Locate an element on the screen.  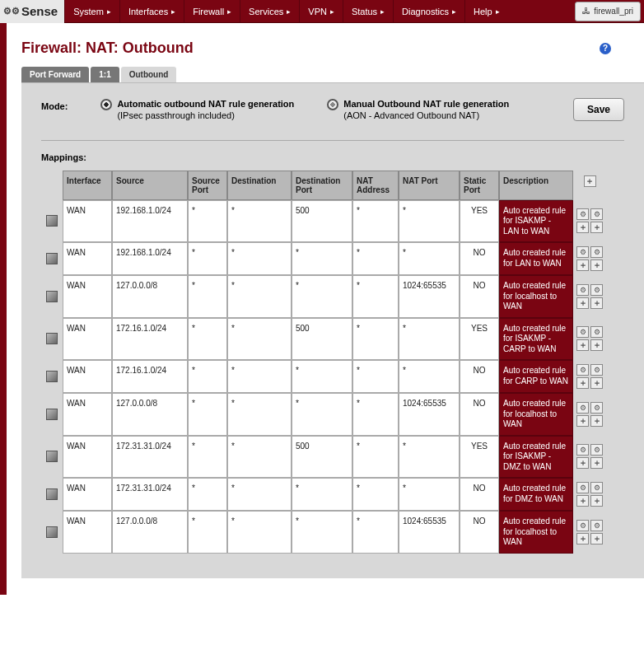
brand-logo: ⚙⚙ Sense is located at coordinates (32, 12).